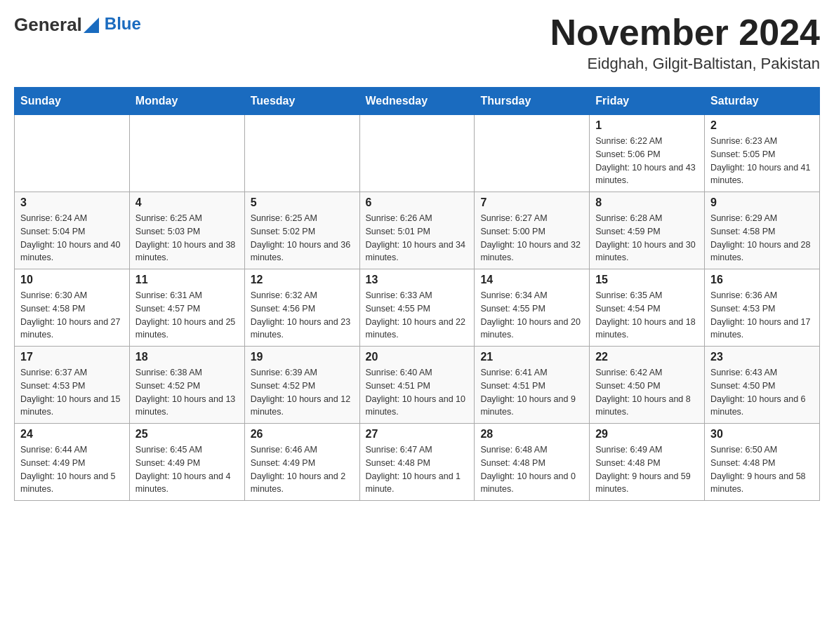 The image size is (834, 644). What do you see at coordinates (72, 462) in the screenshot?
I see `calendar-cell: 24Sunrise: 6:44 AM Sunset: 4:49 PM Dayli…` at bounding box center [72, 462].